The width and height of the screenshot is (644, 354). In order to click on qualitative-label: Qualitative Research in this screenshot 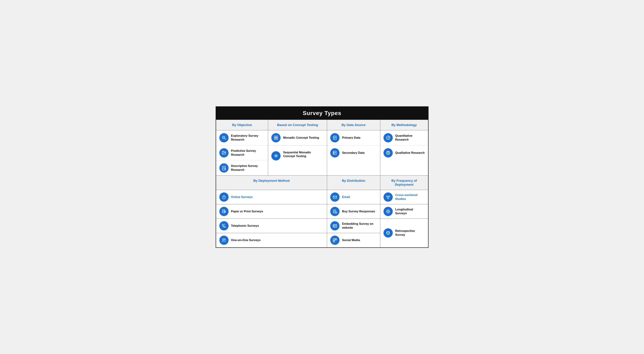, I will do `click(410, 153)`.